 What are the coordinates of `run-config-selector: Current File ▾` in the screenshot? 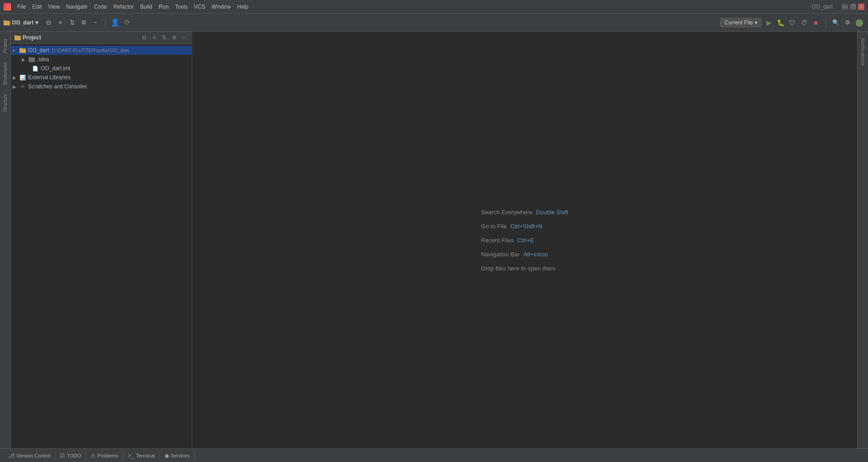 It's located at (741, 23).